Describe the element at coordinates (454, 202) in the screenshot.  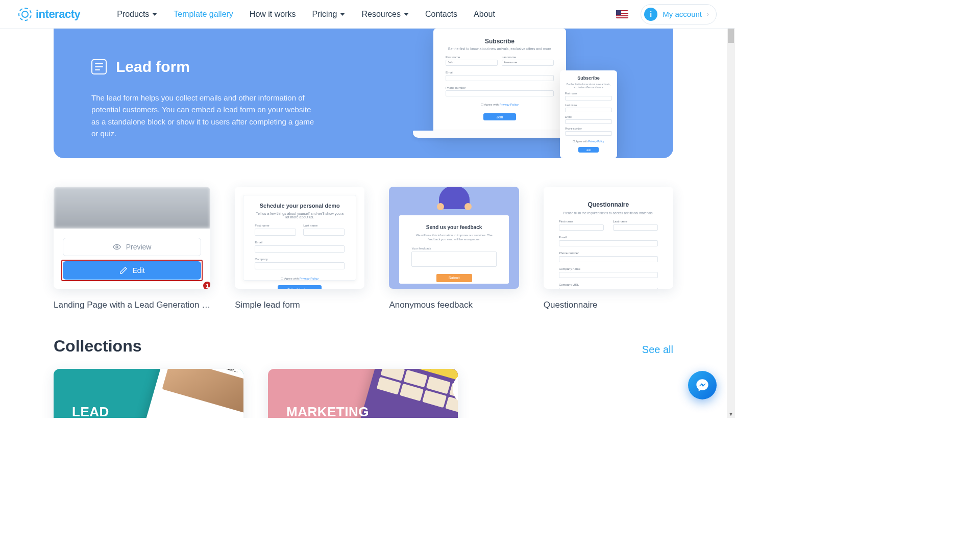
I see `person-icon` at that location.